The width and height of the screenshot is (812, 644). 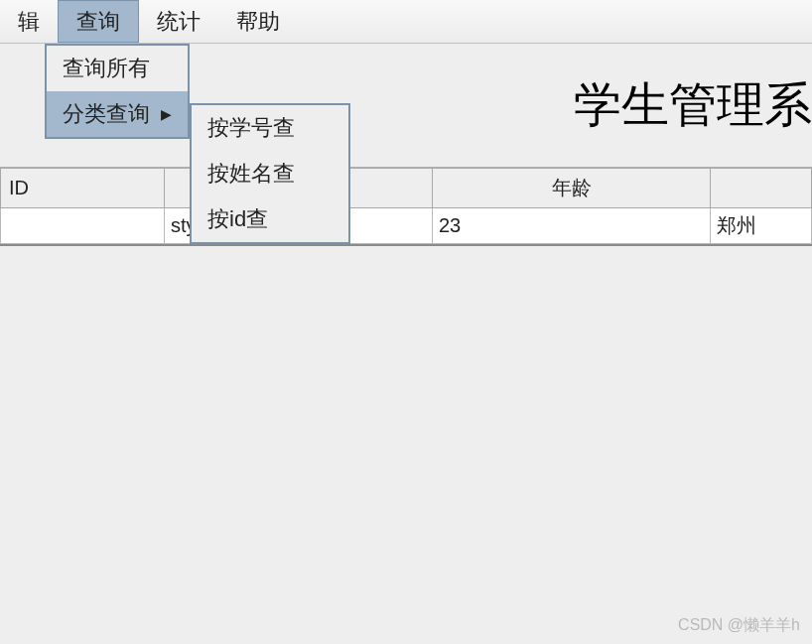 What do you see at coordinates (572, 226) in the screenshot?
I see `cell-age: 23` at bounding box center [572, 226].